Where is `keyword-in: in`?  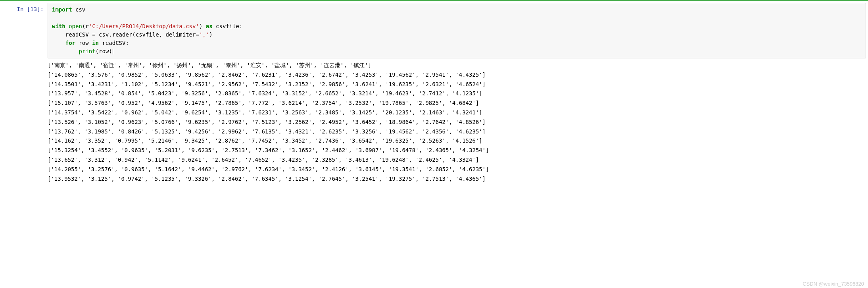
keyword-in: in is located at coordinates (95, 43).